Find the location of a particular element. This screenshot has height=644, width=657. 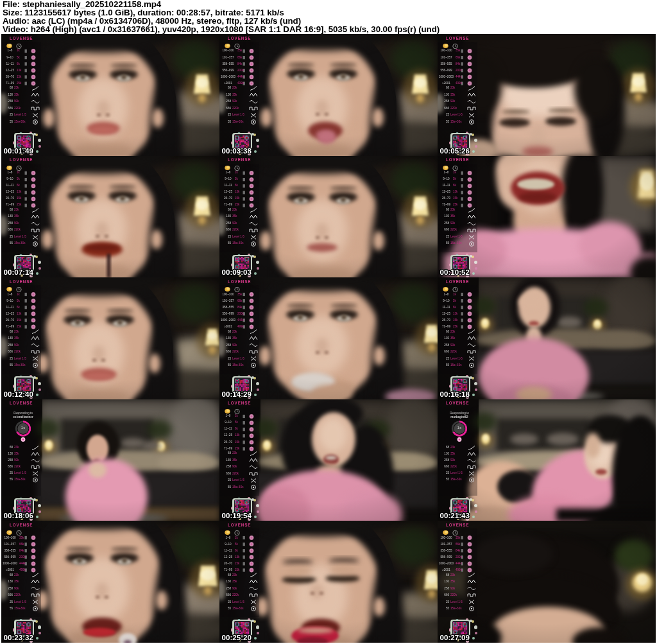

svg-text: 00:03:38 is located at coordinates (237, 150).